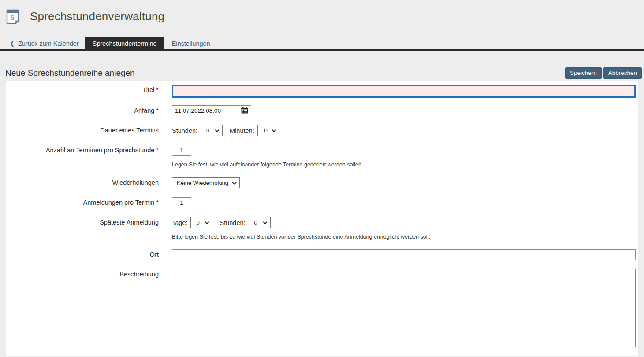  I want to click on titel-input-wrap, so click(404, 91).